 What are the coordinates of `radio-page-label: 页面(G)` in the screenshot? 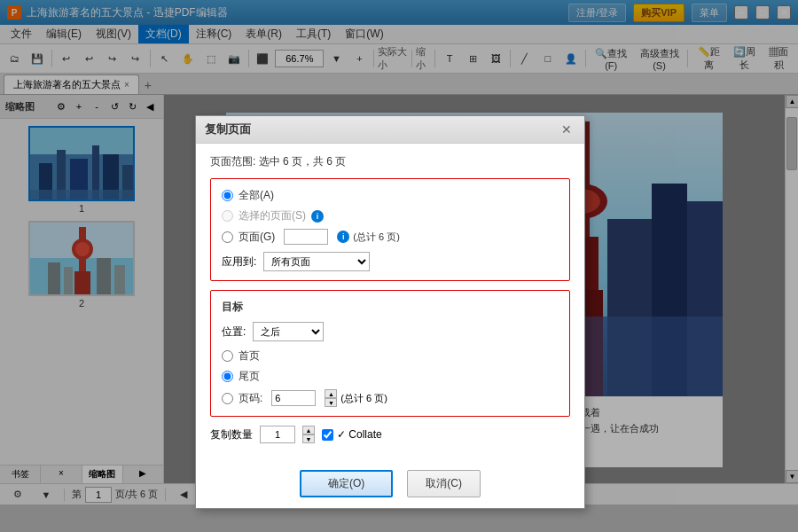 It's located at (257, 238).